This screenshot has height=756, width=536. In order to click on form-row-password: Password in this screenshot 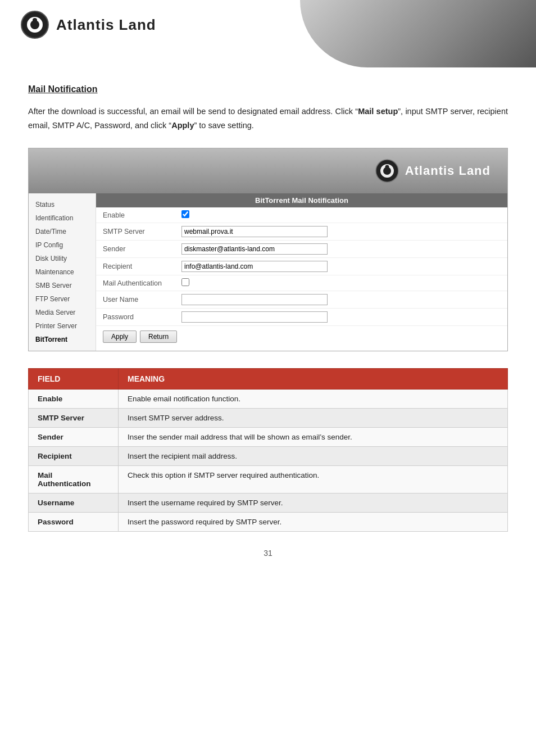, I will do `click(302, 317)`.